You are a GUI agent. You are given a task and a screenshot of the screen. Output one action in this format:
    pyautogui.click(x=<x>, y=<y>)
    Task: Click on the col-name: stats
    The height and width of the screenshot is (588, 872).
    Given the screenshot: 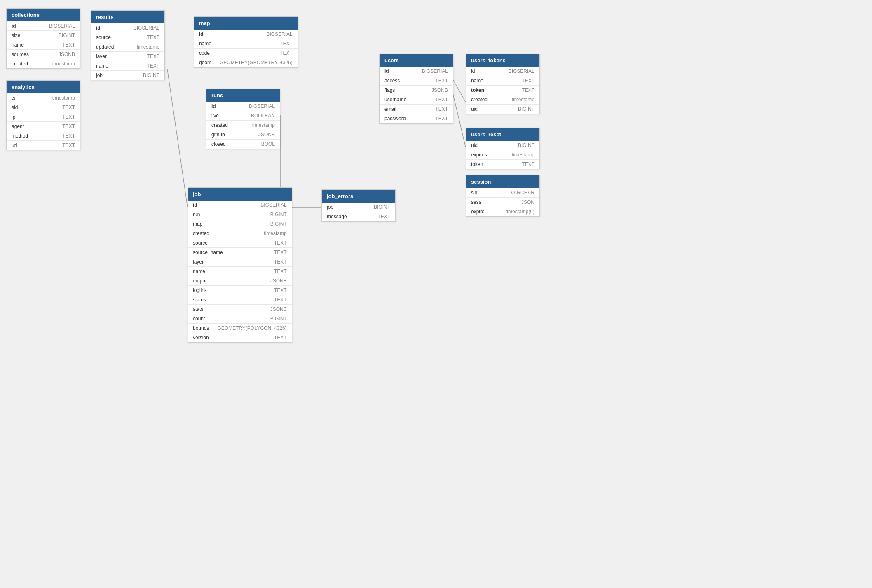 What is the action you would take?
    pyautogui.click(x=198, y=309)
    